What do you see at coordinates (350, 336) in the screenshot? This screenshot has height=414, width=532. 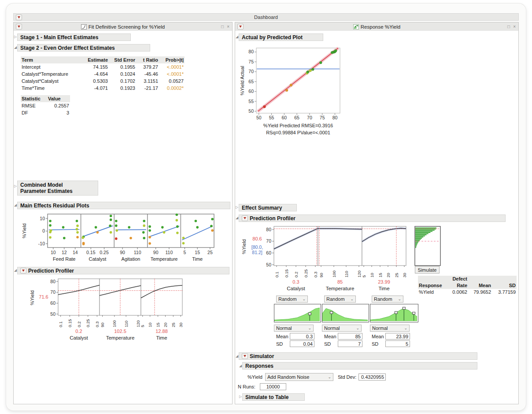 I see `mean-input-temperature` at bounding box center [350, 336].